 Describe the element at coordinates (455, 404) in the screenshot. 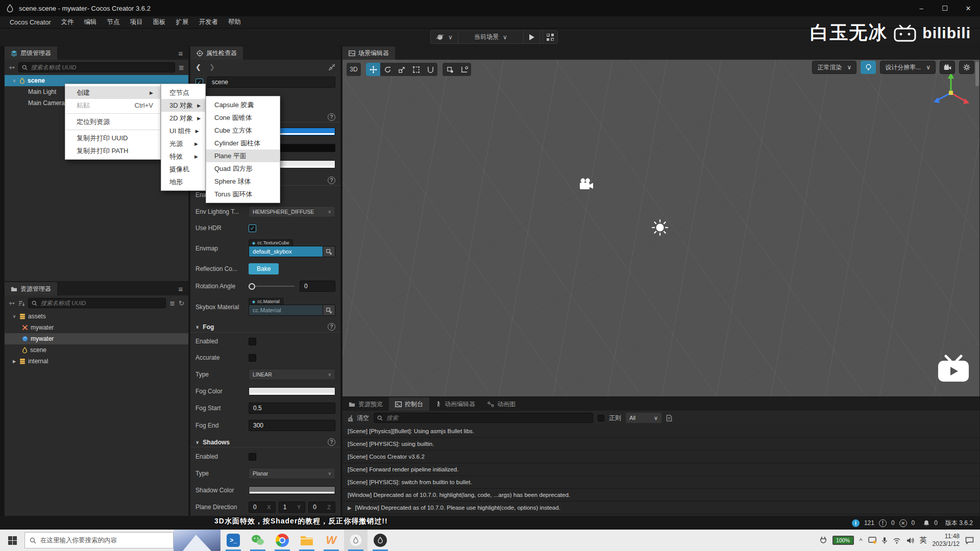

I see `tab-animation-editor: 动画编辑器` at that location.